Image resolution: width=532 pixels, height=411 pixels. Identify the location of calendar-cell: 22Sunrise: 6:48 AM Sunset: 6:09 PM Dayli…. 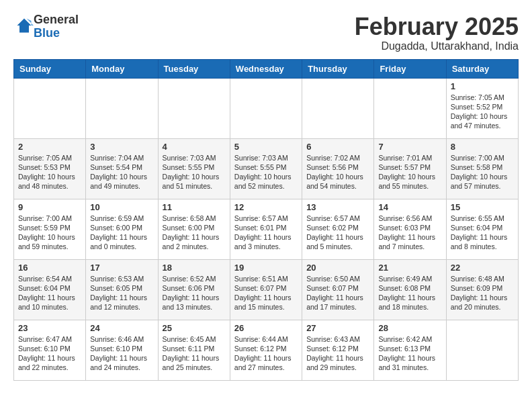
(482, 289).